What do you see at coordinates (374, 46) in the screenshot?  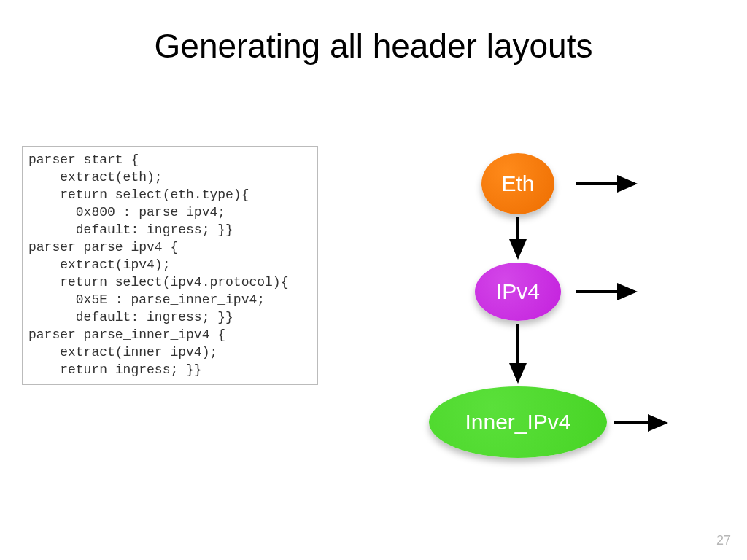 I see `slide-title: Generating all header layouts` at bounding box center [374, 46].